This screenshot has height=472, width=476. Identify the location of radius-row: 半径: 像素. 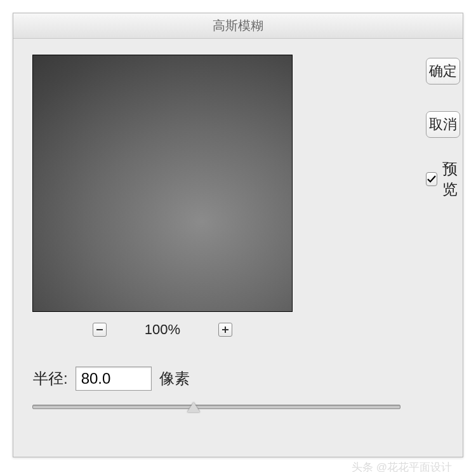
(216, 379).